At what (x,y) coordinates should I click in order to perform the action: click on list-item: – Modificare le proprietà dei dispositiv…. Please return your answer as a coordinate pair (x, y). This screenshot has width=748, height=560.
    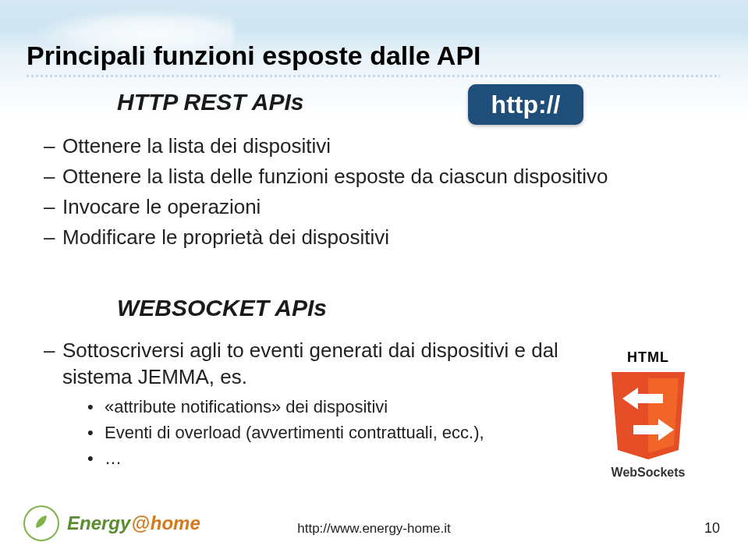
    Looking at the image, I should click on (382, 237).